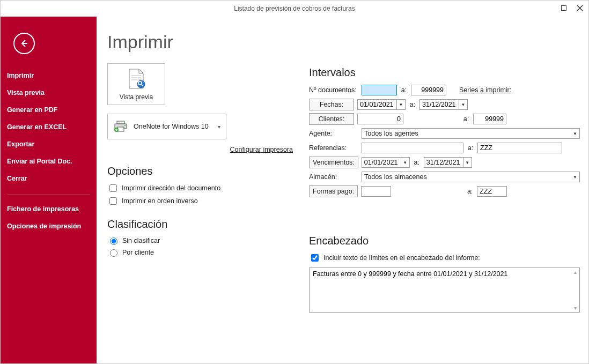 The image size is (589, 364). What do you see at coordinates (334, 148) in the screenshot?
I see `referencias-label: Referencias:` at bounding box center [334, 148].